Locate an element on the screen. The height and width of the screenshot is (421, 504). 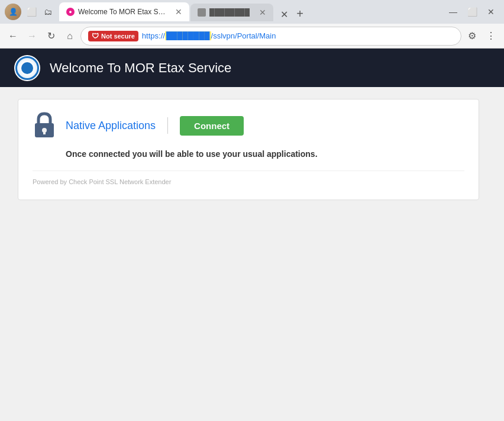
native-apps-link: Native Applications is located at coordinates (111, 126).